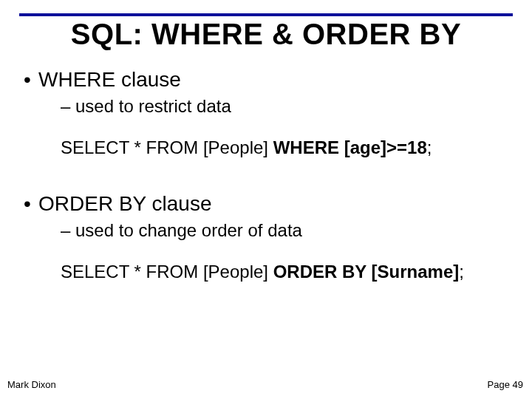 This screenshot has height=399, width=532. I want to click on bullet-where-text: WHERE clause, so click(109, 80).